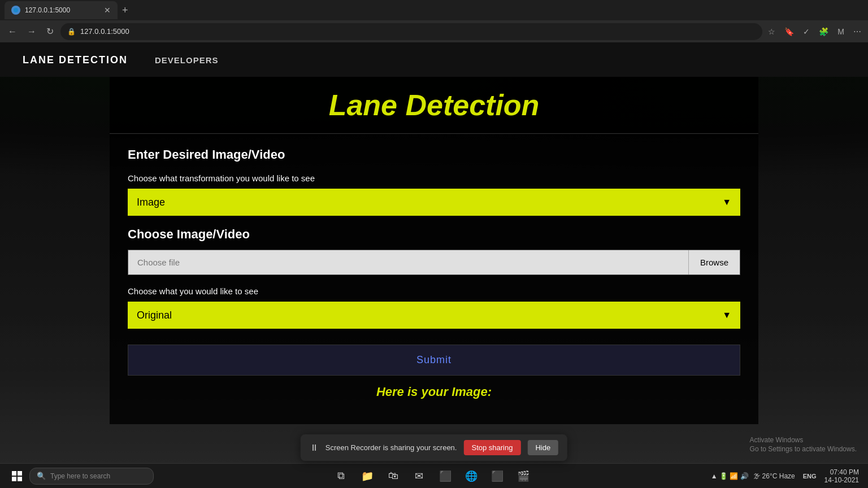 The height and width of the screenshot is (488, 868). What do you see at coordinates (842, 480) in the screenshot?
I see `taskbar-date: 14-10-2021` at bounding box center [842, 480].